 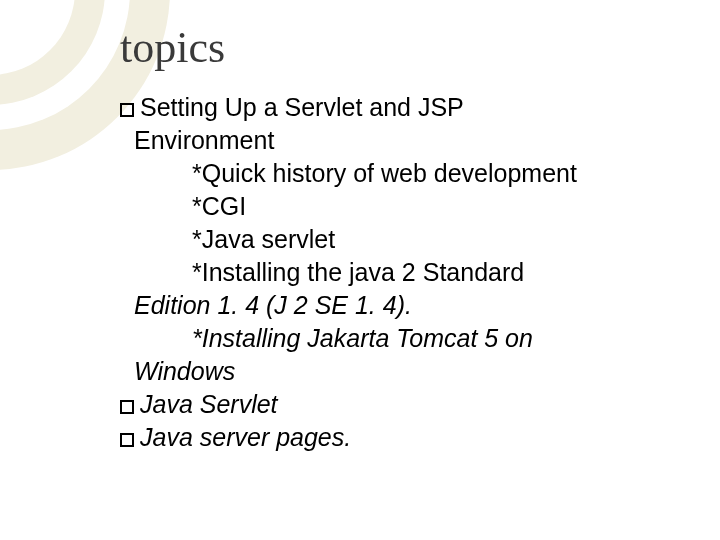 What do you see at coordinates (246, 437) in the screenshot?
I see `topic3-text: Java server pages.` at bounding box center [246, 437].